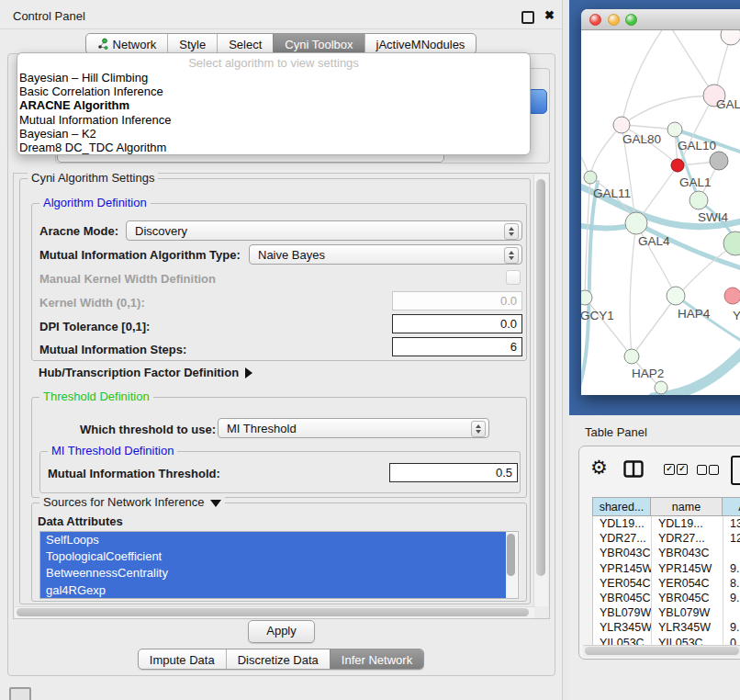  Describe the element at coordinates (274, 77) in the screenshot. I see `algorithm-option-bayesian-hill-climbing: Bayesian – Hill Climbing` at that location.